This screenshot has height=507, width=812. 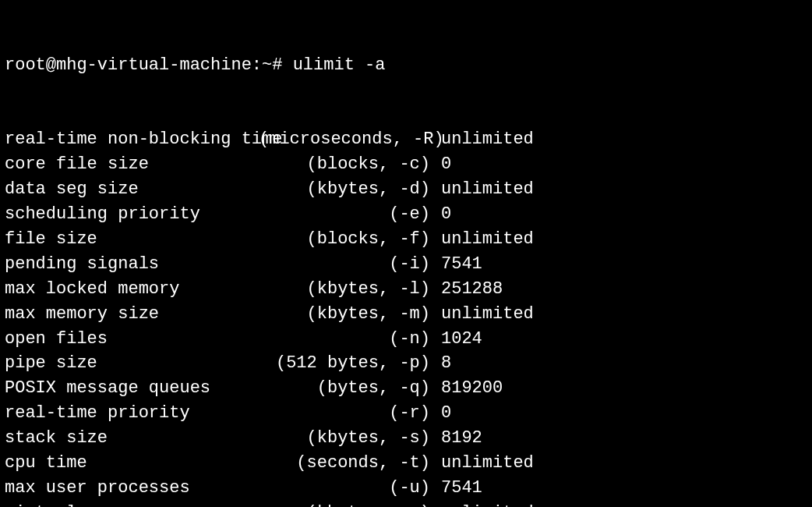 What do you see at coordinates (340, 66) in the screenshot?
I see `command-text: ulimit -a` at bounding box center [340, 66].